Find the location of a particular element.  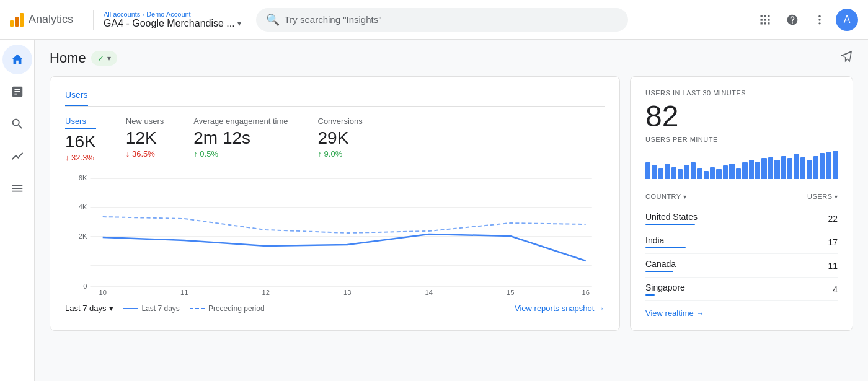

per-minute-label: USERS PER MINUTE is located at coordinates (742, 139).